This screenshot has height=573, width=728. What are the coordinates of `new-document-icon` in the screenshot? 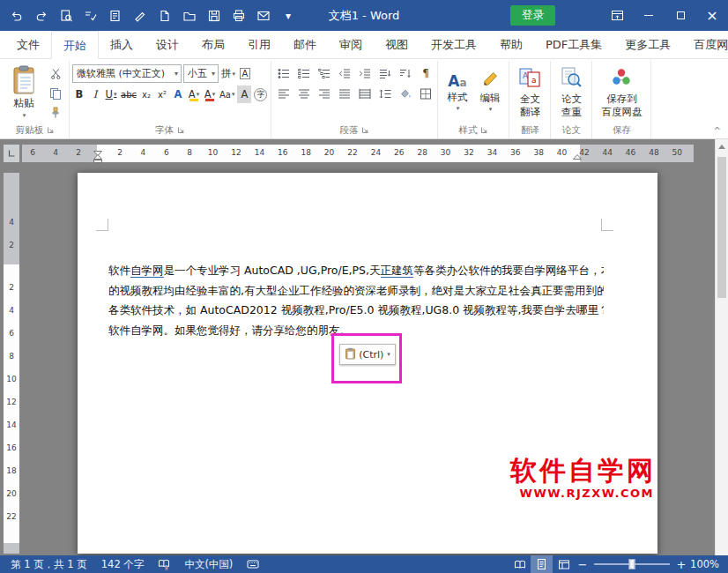 It's located at (165, 16).